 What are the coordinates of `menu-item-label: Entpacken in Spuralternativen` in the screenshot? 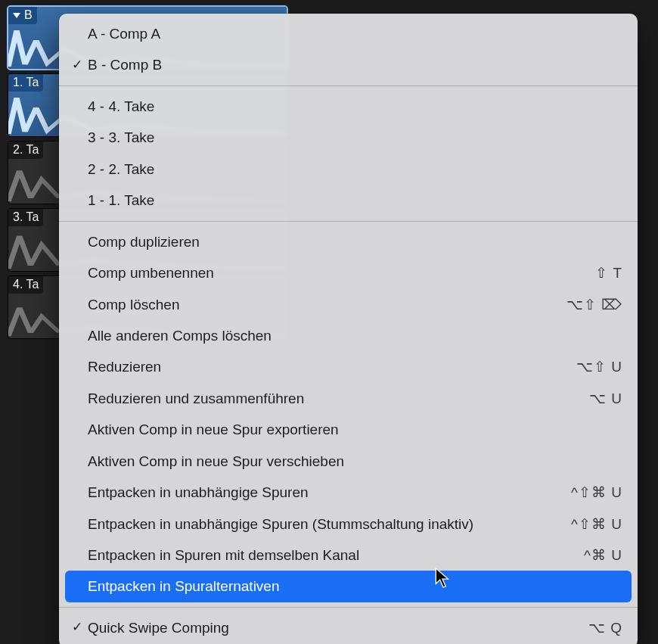 It's located at (355, 586).